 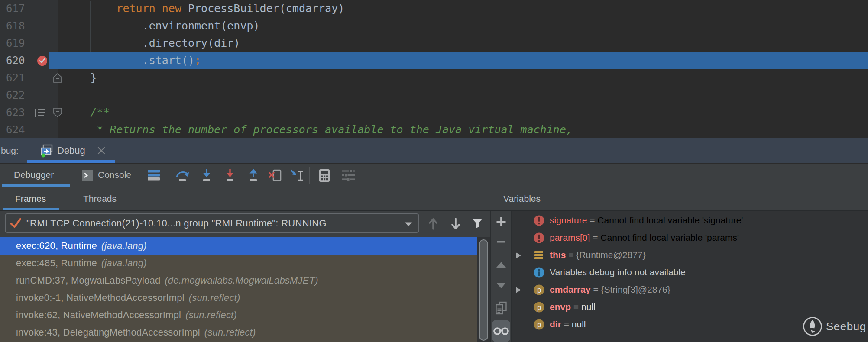 I want to click on frame-row: exec:620, Runtime(java.lang), so click(x=238, y=246).